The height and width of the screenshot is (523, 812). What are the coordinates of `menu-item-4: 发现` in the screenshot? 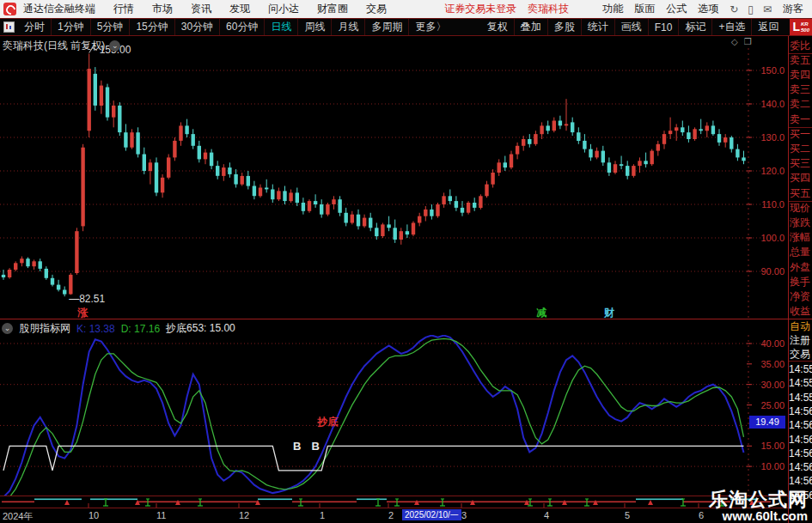 It's located at (240, 9).